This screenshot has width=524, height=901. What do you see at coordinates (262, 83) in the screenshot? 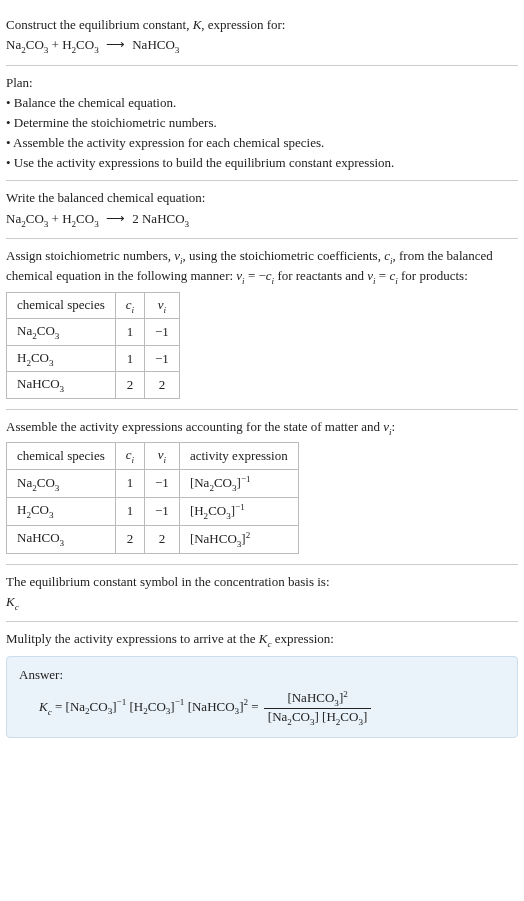
I see `plan-title: Plan:` at bounding box center [262, 83].